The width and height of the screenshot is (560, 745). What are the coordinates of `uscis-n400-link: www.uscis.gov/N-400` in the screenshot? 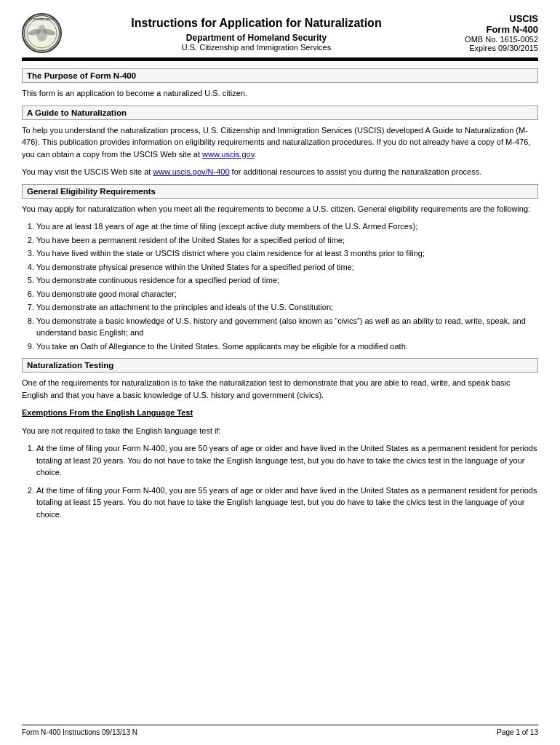 It's located at (191, 172).